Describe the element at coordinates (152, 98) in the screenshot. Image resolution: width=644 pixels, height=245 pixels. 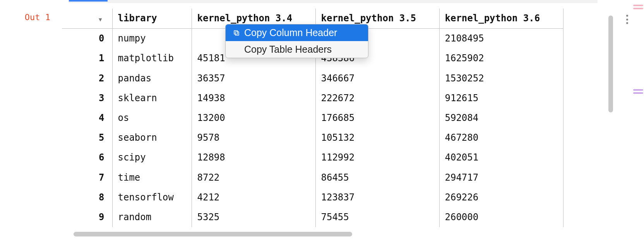
I see `table-cell: sklearn` at that location.